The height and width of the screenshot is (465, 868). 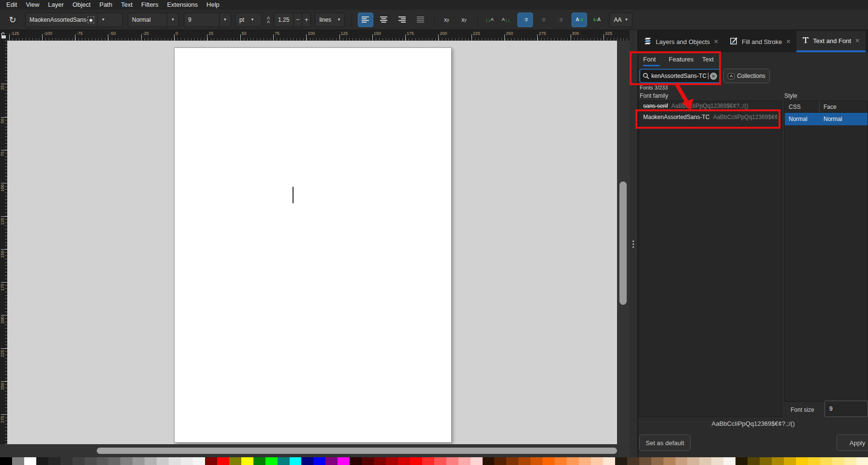 I want to click on vertical-scrollbar, so click(x=623, y=242).